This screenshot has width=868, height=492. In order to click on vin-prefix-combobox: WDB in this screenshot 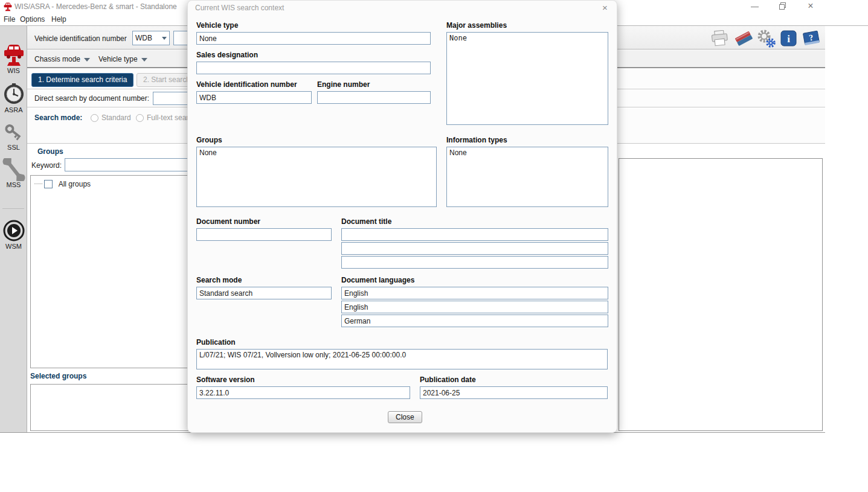, I will do `click(151, 38)`.